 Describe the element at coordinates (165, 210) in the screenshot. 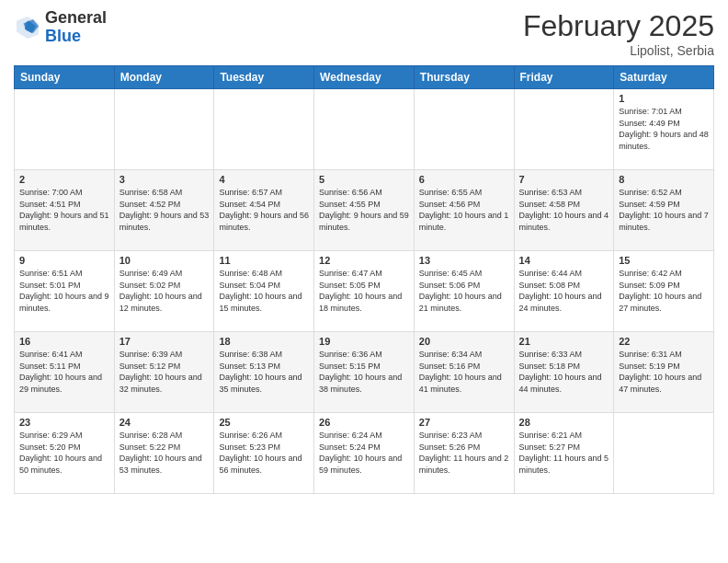

I see `day-info: Sunrise: 6:58 AM Sunset: 4:52 PM Dayligh…` at that location.